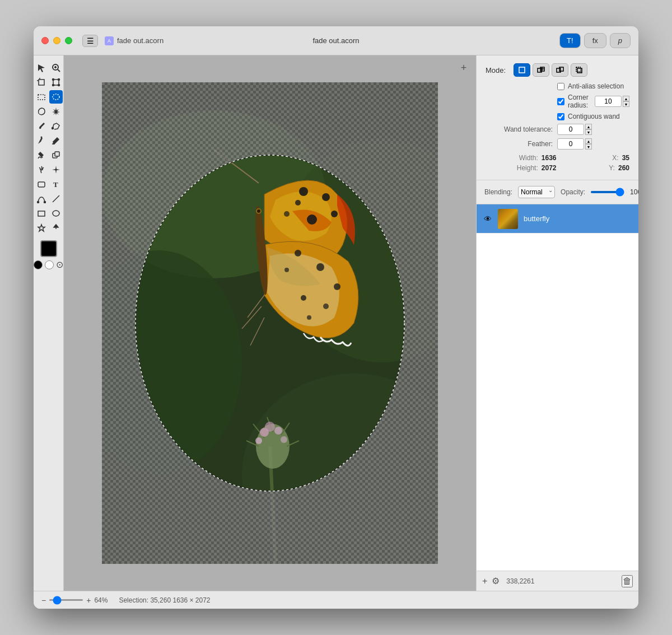 This screenshot has width=672, height=635. I want to click on minimize-button, so click(57, 40).